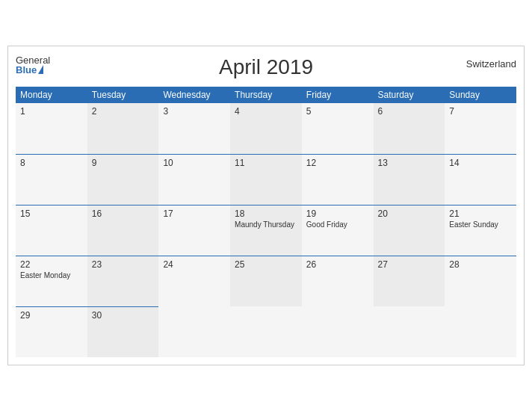  Describe the element at coordinates (338, 230) in the screenshot. I see `day-cell: 19Good Friday` at that location.